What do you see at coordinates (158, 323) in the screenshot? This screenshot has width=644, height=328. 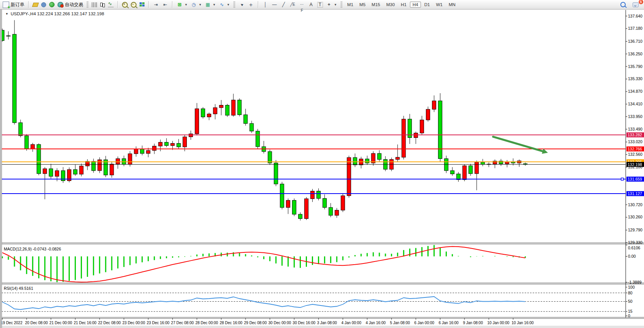 I see `time-axis-label: 23 Dec 16:00` at bounding box center [158, 323].